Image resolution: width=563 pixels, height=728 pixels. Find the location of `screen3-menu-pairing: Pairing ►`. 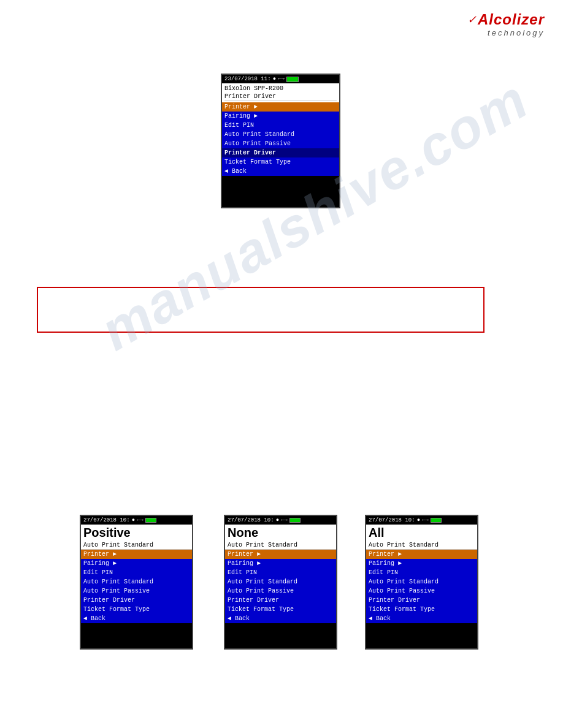

screen3-menu-pairing: Pairing ► is located at coordinates (422, 564).